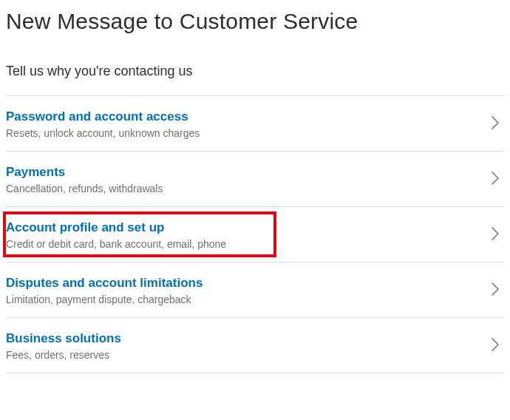 The width and height of the screenshot is (510, 420). Describe the element at coordinates (244, 244) in the screenshot. I see `category-desc: Credit or debit card, bank account, emai…` at that location.